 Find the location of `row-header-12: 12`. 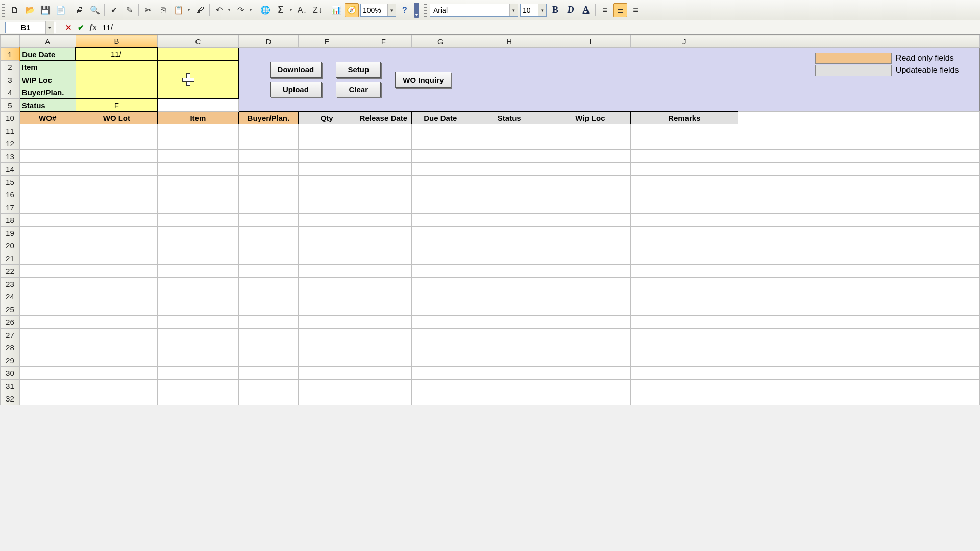

row-header-12: 12 is located at coordinates (10, 144).